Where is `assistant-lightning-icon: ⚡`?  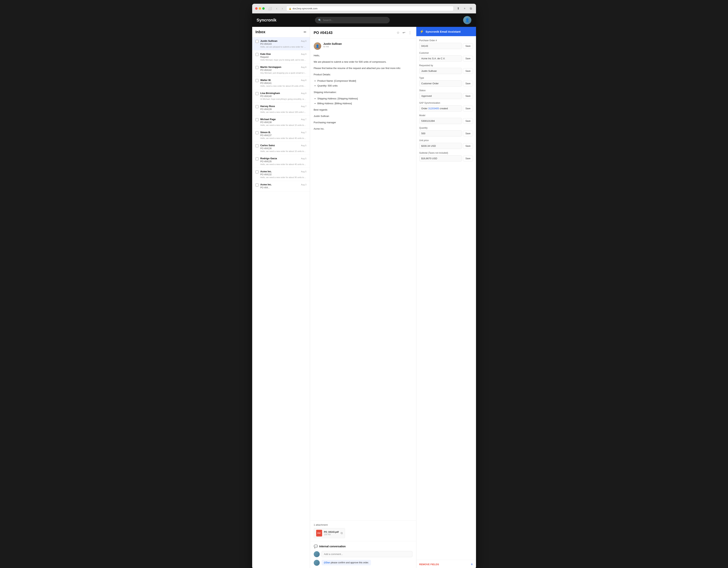 assistant-lightning-icon: ⚡ is located at coordinates (422, 31).